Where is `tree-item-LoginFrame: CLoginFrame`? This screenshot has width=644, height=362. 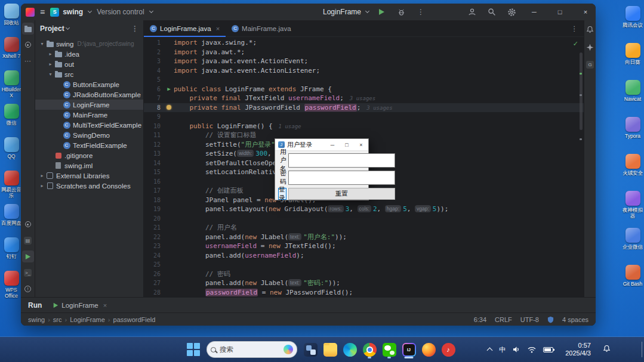
tree-item-LoginFrame: CLoginFrame is located at coordinates (90, 105).